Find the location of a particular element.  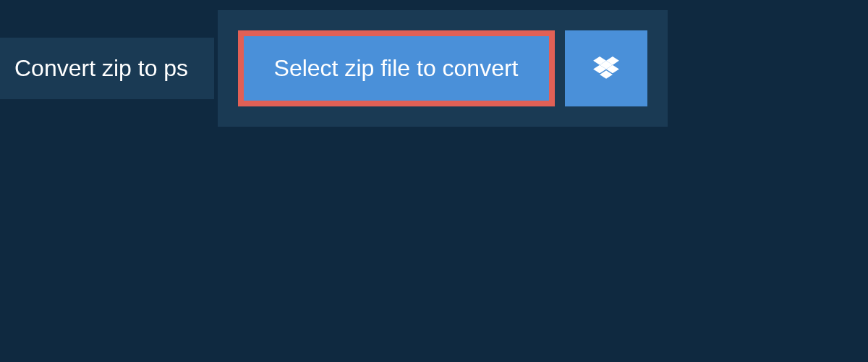

page-title: Convert zip to ps is located at coordinates (101, 68).